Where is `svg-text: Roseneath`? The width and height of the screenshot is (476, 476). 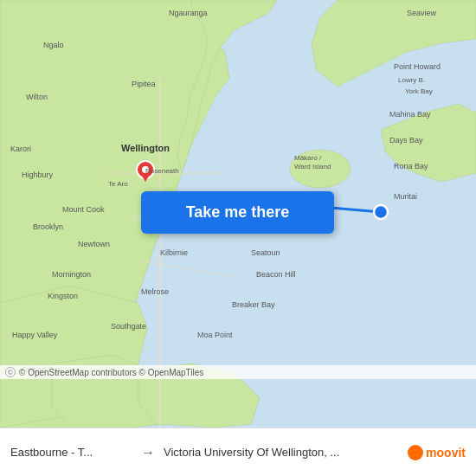
svg-text: Roseneath is located at coordinates (163, 171).